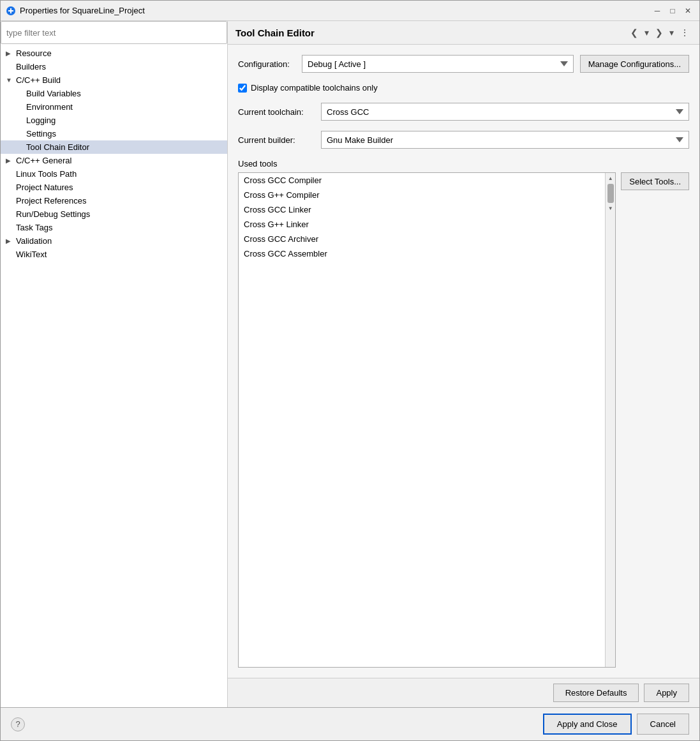 This screenshot has height=741, width=700. What do you see at coordinates (634, 64) in the screenshot?
I see `manage-configurations-button: Manage Configurations...` at bounding box center [634, 64].